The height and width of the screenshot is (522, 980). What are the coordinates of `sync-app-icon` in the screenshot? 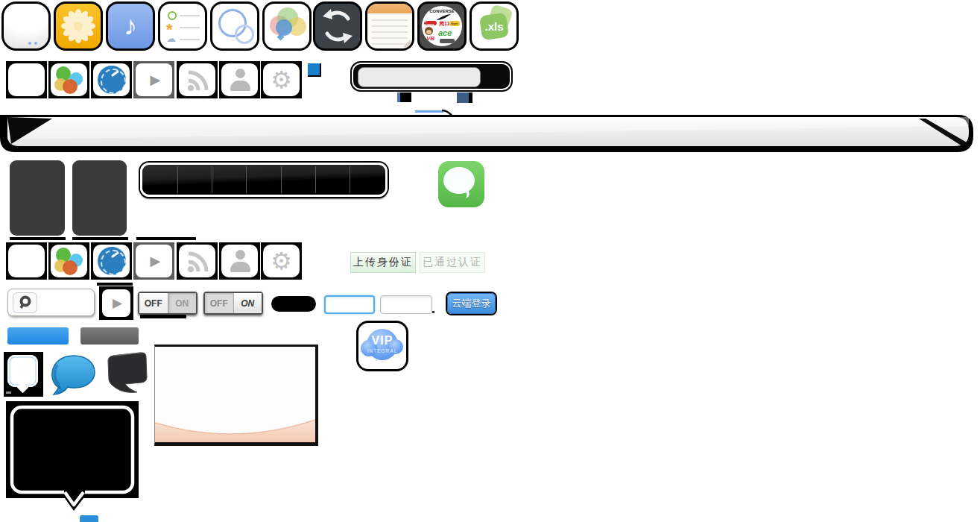 It's located at (338, 26).